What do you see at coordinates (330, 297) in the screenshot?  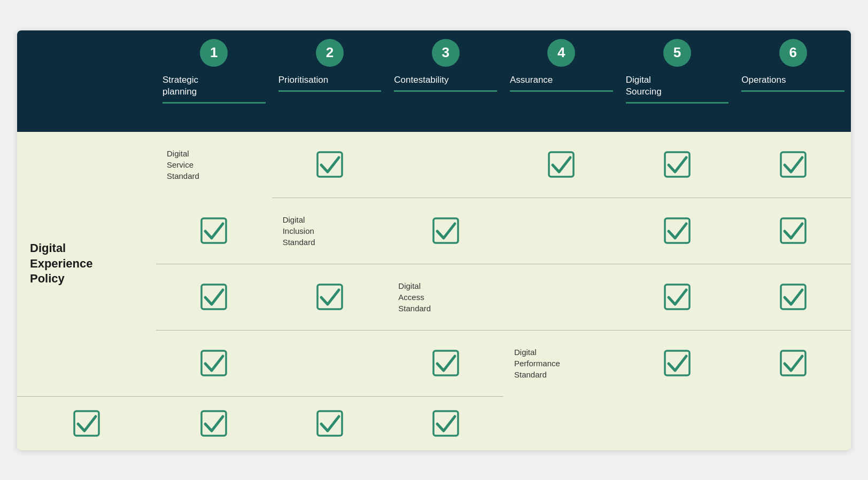 I see `checkbox-icon-r1-c5` at bounding box center [330, 297].